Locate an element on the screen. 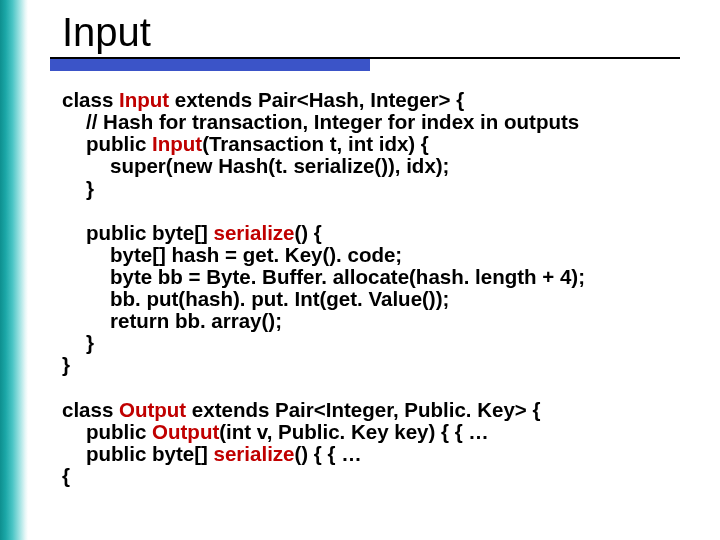 The height and width of the screenshot is (540, 720). code-text: extends Pair<Hash, Integer> { is located at coordinates (316, 100).